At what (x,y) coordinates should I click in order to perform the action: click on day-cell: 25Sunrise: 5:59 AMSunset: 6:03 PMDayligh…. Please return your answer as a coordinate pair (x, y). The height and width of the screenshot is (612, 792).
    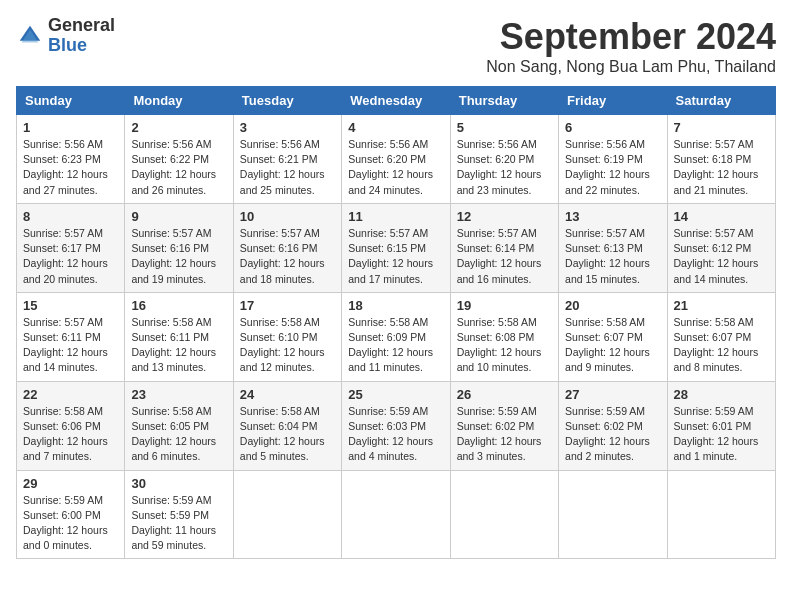
    Looking at the image, I should click on (396, 426).